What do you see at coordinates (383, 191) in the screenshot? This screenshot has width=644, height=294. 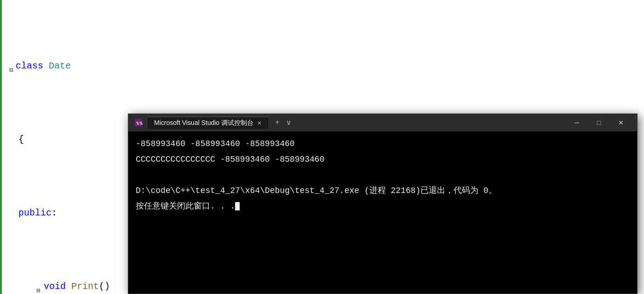 I see `terminal-output-line4: D:\code\C++\test_4_27\x64\Debug\test_4_2…` at bounding box center [383, 191].